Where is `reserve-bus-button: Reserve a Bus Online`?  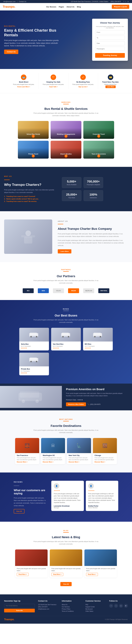 reserve-bus-button: Reserve a Bus Online is located at coordinates (76, 404).